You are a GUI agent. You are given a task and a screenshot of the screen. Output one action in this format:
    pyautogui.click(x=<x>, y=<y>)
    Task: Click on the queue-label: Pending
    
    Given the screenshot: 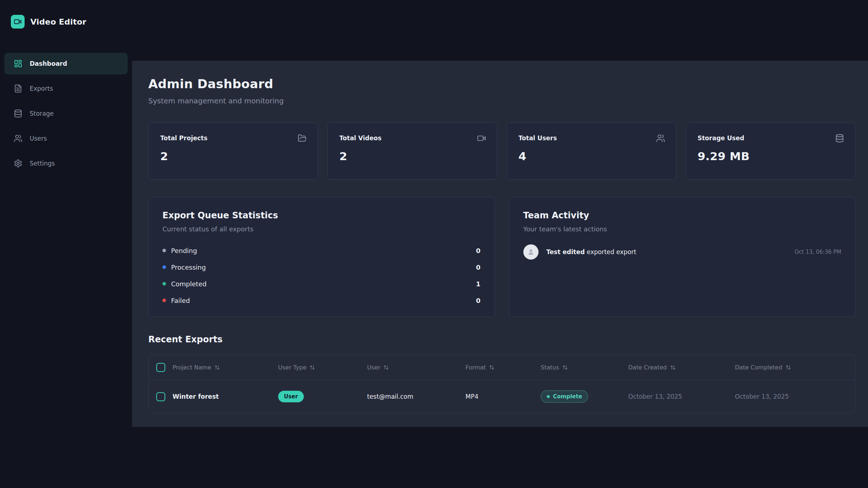 What is the action you would take?
    pyautogui.click(x=184, y=251)
    